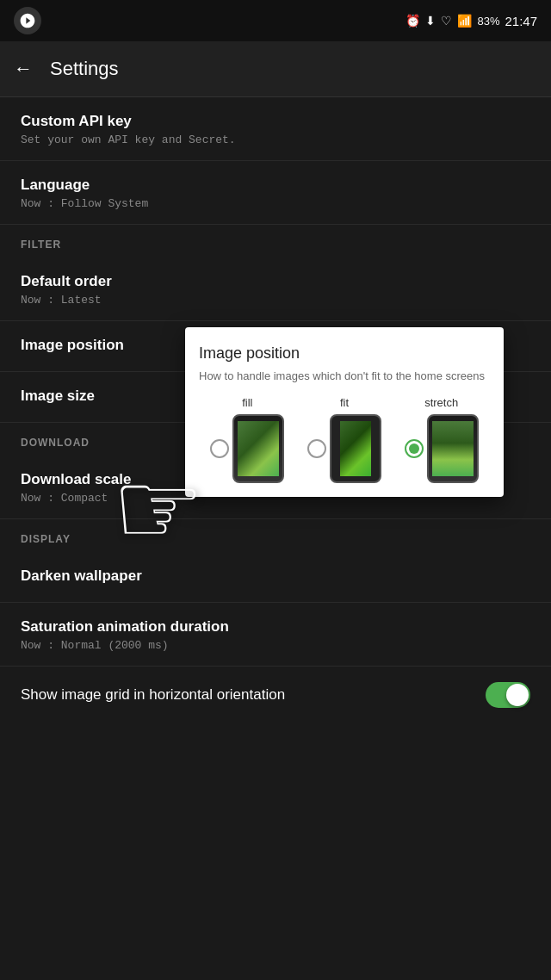 This screenshot has height=980, width=551. What do you see at coordinates (441, 403) in the screenshot?
I see `stretch-label: stretch` at bounding box center [441, 403].